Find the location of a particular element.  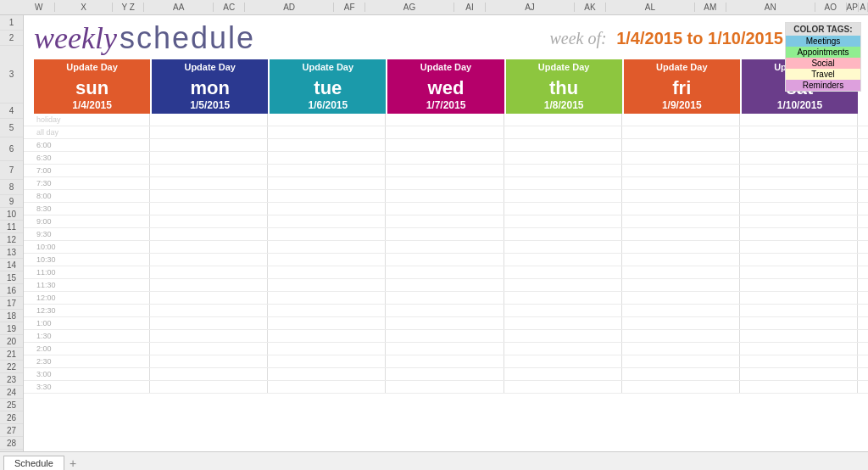

time-cell-5-day-0: 7:30 is located at coordinates (92, 183).